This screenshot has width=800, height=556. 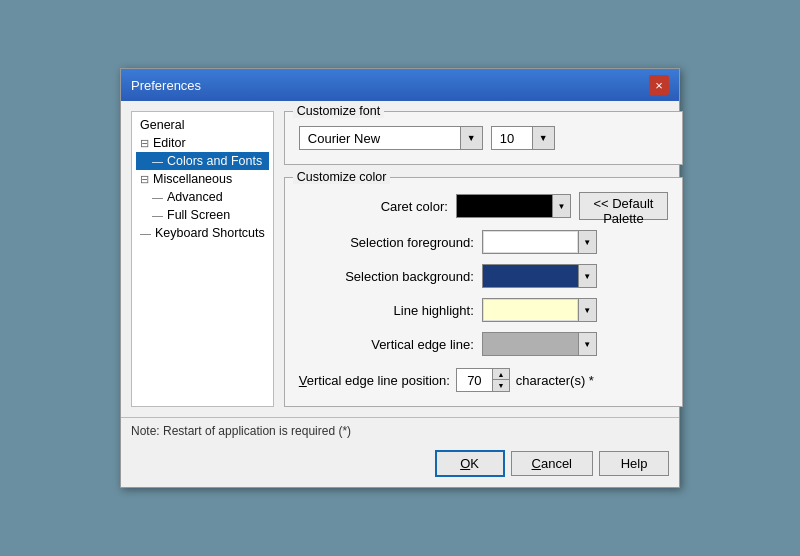 What do you see at coordinates (474, 380) in the screenshot?
I see `vert-pos-value: 70` at bounding box center [474, 380].